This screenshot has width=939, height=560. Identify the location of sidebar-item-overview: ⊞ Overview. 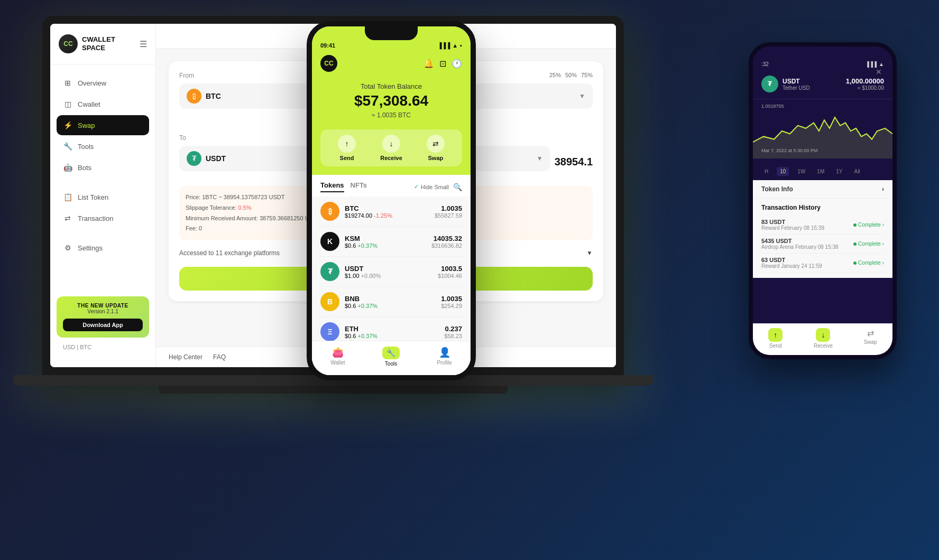
(103, 83).